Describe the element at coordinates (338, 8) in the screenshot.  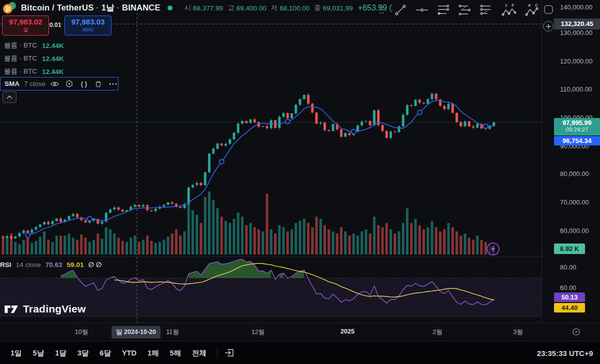
I see `ohlc-value: 69,031.99` at that location.